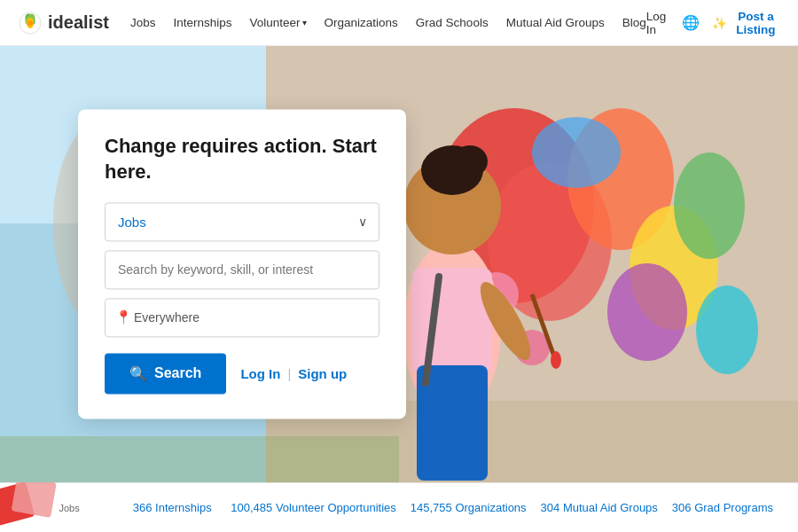 Image resolution: width=798 pixels, height=532 pixels. What do you see at coordinates (165, 374) in the screenshot?
I see `search-button: 🔍 Search` at bounding box center [165, 374].